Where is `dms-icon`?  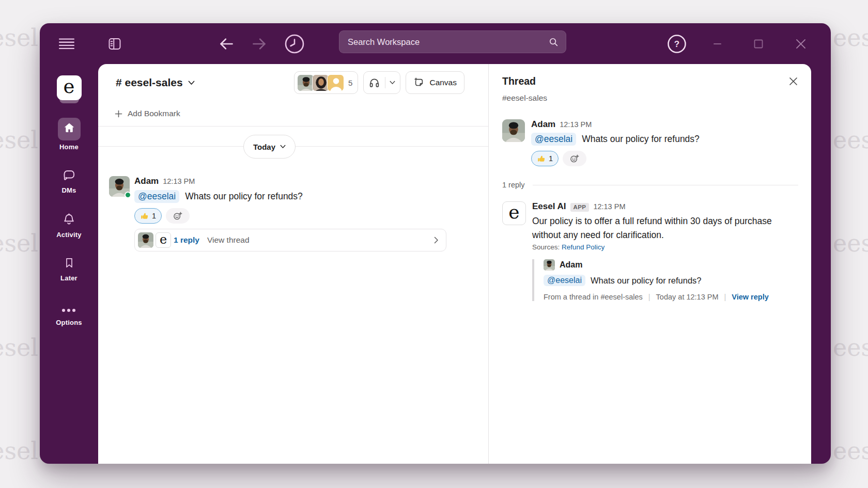
dms-icon is located at coordinates (69, 177).